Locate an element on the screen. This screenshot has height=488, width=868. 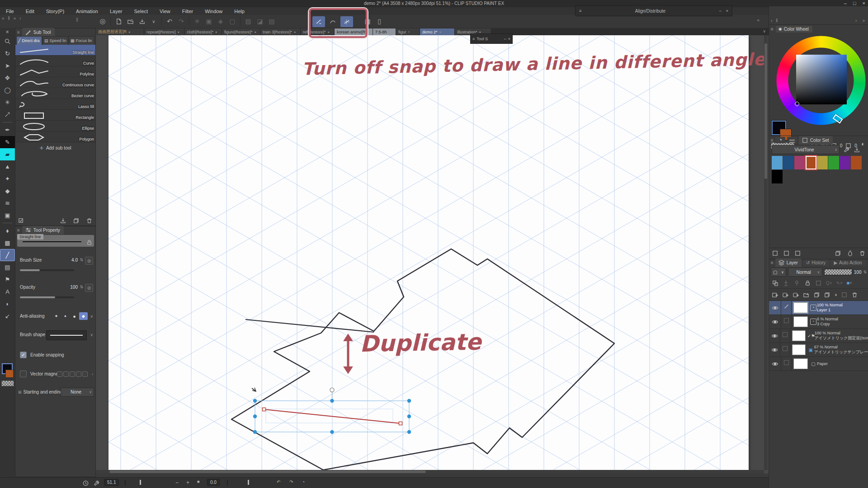
palette-color-icon: ■∨ is located at coordinates (849, 283).